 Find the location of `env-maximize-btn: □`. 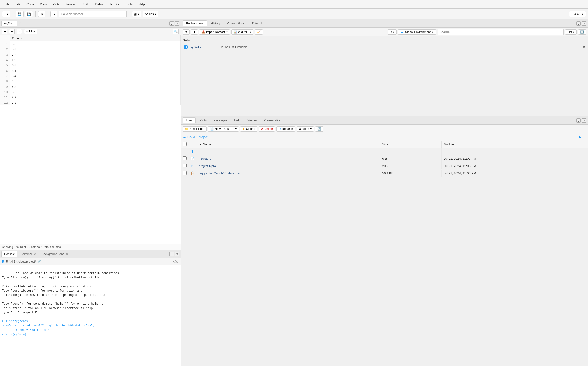

env-maximize-btn: □ is located at coordinates (584, 24).